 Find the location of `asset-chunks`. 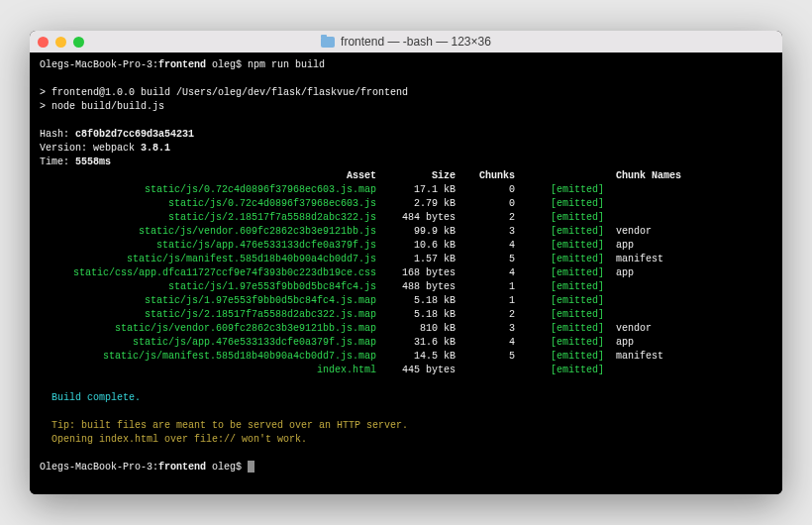

asset-chunks is located at coordinates (485, 370).